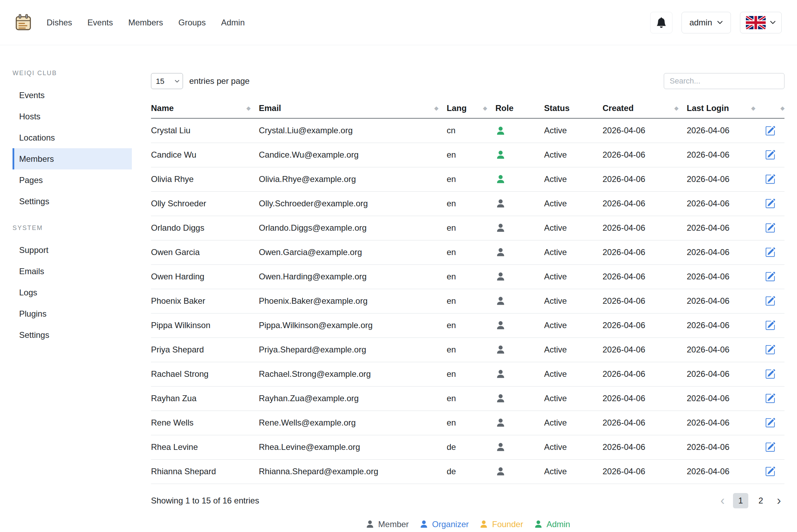  What do you see at coordinates (205, 423) in the screenshot?
I see `member-name: Rene Wells` at bounding box center [205, 423].